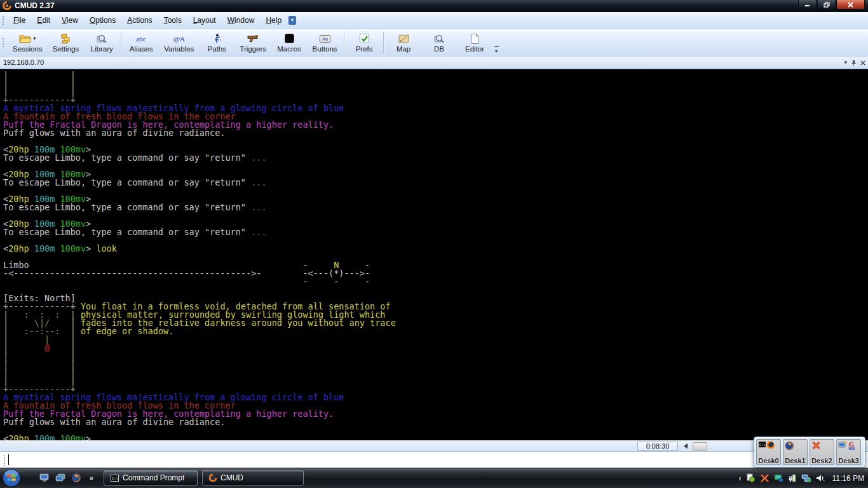 The width and height of the screenshot is (868, 488). What do you see at coordinates (848, 478) in the screenshot?
I see `clock: 11:16 PM` at bounding box center [848, 478].